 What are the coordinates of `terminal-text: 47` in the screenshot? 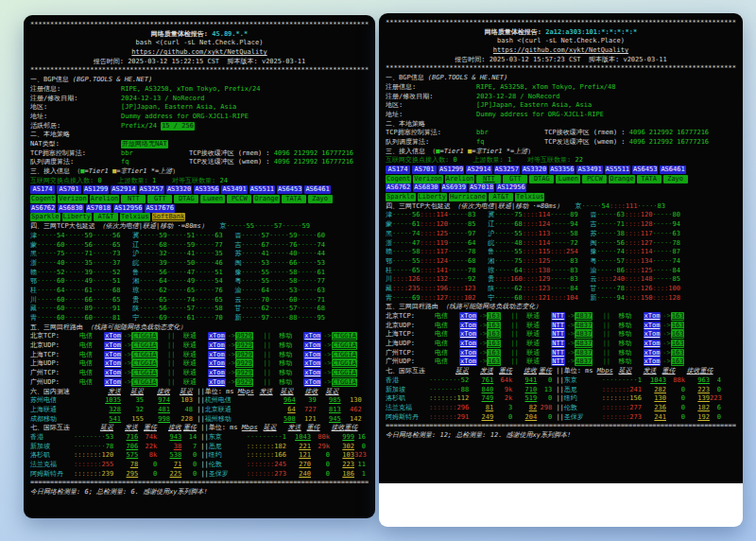 It's located at (416, 243).